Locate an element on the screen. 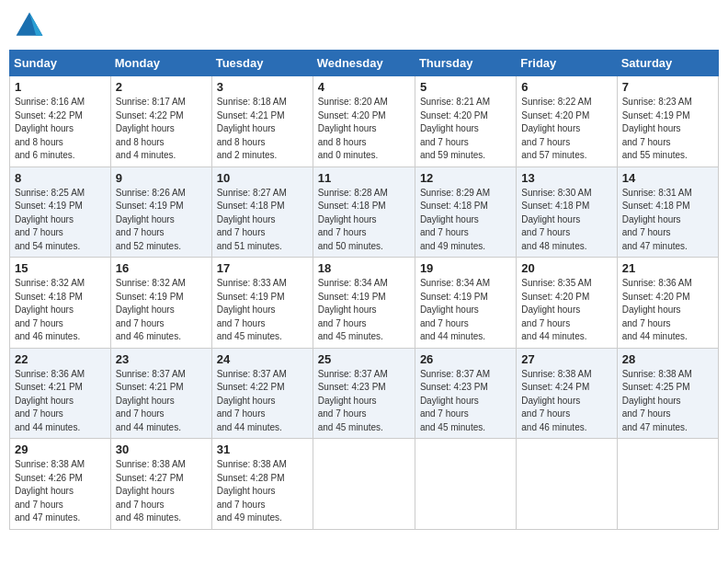 The height and width of the screenshot is (563, 728). day-detail: Sunrise: 8:34 AMSunset: 4:19 PMDaylight … is located at coordinates (465, 311).